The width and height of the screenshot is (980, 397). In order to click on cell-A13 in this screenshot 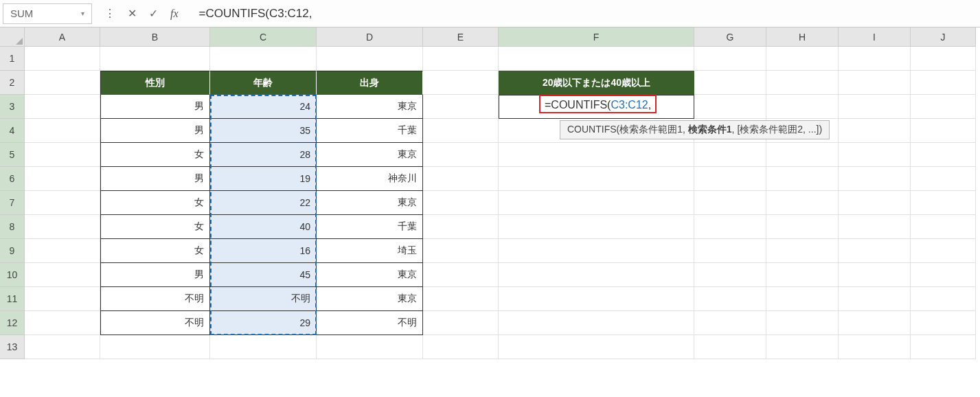, I will do `click(62, 348)`.